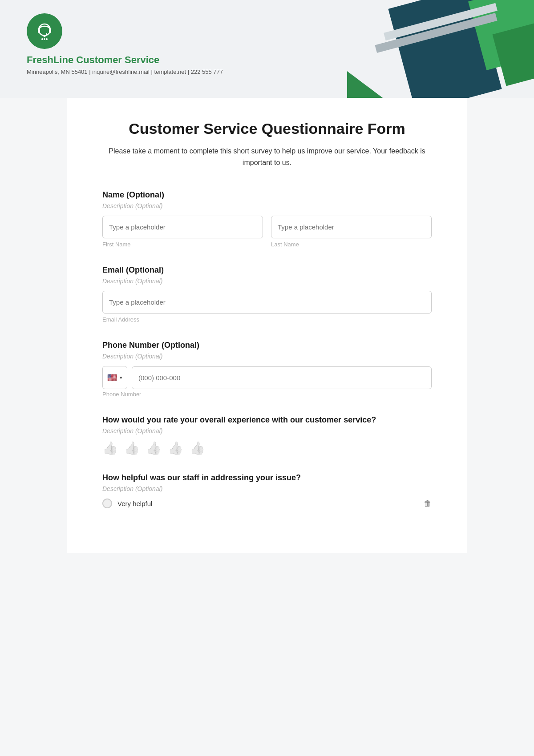 The height and width of the screenshot is (756, 534). Describe the element at coordinates (267, 394) in the screenshot. I see `phone-sub-label: Phone Number` at that location.